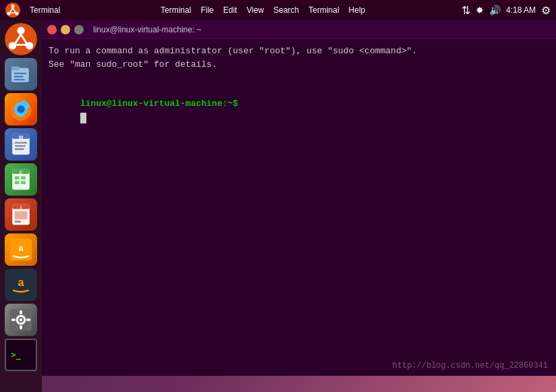  Describe the element at coordinates (21, 39) in the screenshot. I see `dock-ubuntu` at that location.